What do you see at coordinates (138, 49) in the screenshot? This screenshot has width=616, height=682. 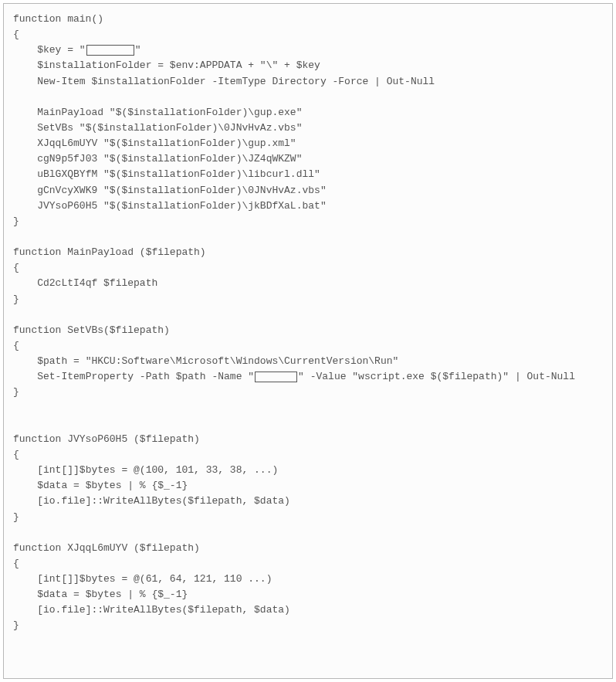 I see `code-text: "` at bounding box center [138, 49].